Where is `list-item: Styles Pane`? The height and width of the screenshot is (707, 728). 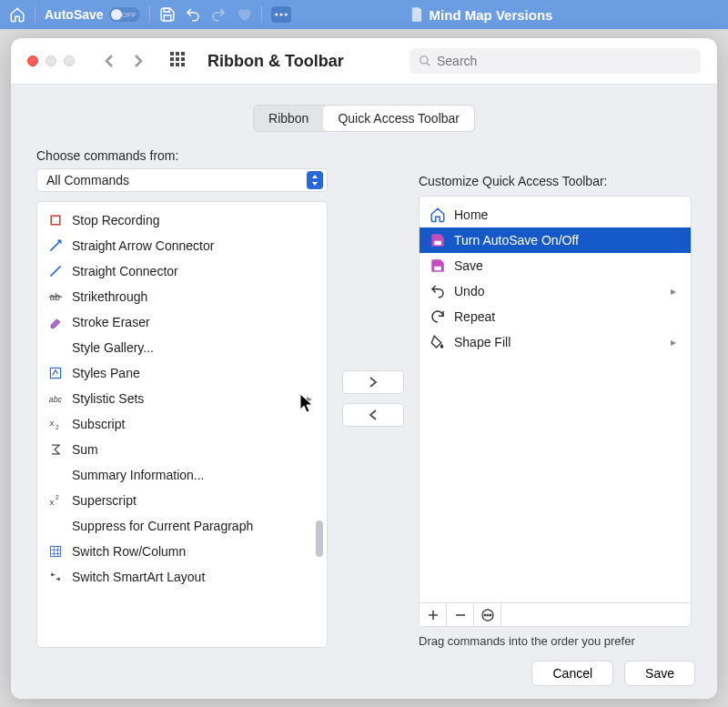 list-item: Styles Pane is located at coordinates (182, 373).